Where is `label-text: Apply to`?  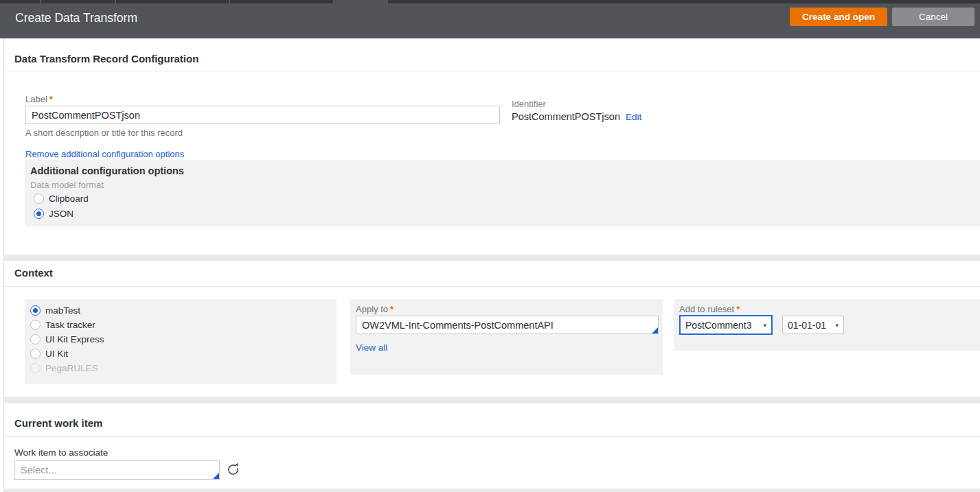 label-text: Apply to is located at coordinates (372, 309).